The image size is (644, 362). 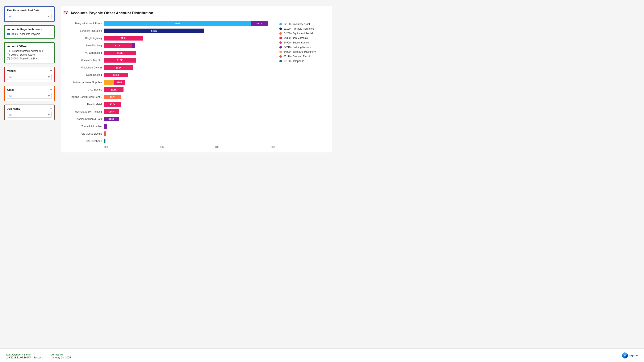 I want to click on svg-text: Q, so click(x=625, y=356).